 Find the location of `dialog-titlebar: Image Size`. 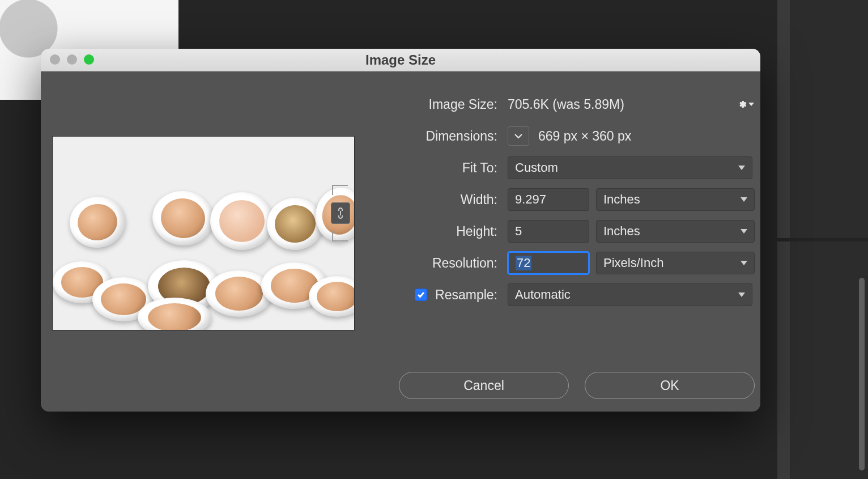

dialog-titlebar: Image Size is located at coordinates (401, 60).